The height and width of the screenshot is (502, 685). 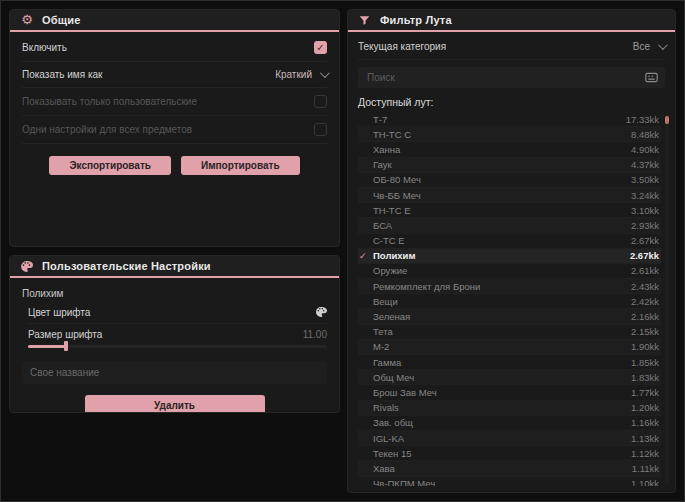 What do you see at coordinates (646, 362) in the screenshot?
I see `loot-item-value: 1.85kk` at bounding box center [646, 362].